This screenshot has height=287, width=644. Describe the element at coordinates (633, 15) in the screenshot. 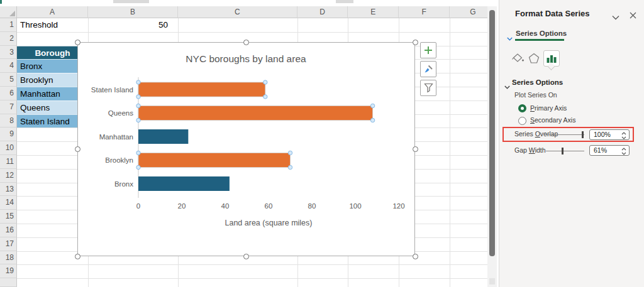

I see `close-icon` at that location.